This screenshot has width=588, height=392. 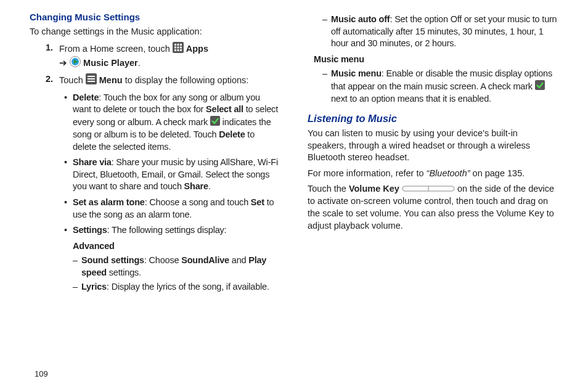 What do you see at coordinates (433, 118) in the screenshot?
I see `heading-listening-to-music: Listening to Music` at bounding box center [433, 118].